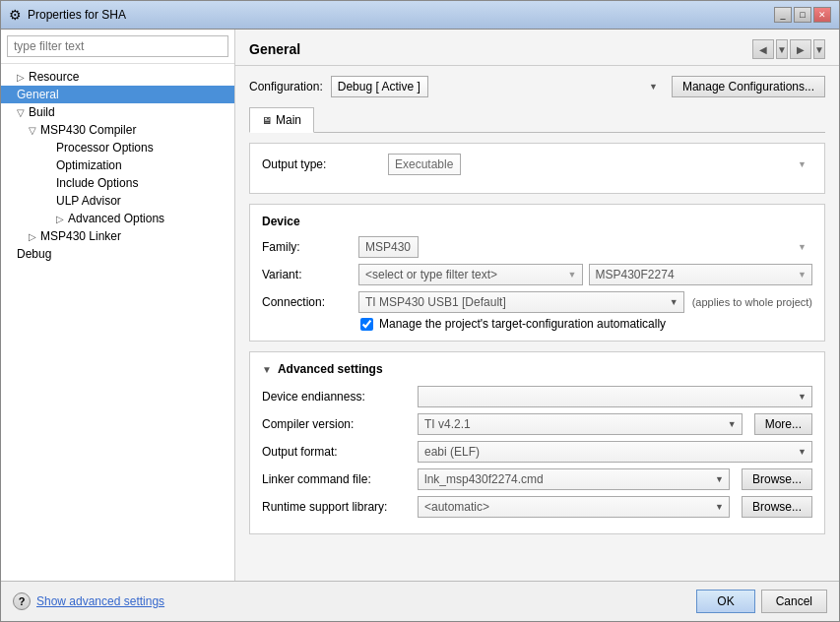 The width and height of the screenshot is (840, 622). I want to click on close-button: ✕, so click(822, 15).